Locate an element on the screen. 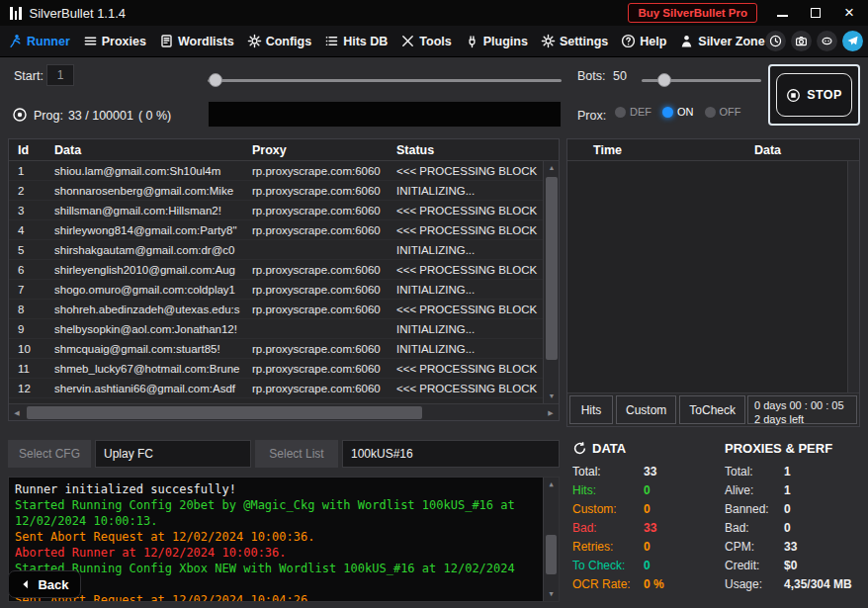 The height and width of the screenshot is (608, 868). table-row: 1shiou.lam@gmail.com:Sh10ul4mrp.proxyscr… is located at coordinates (284, 171).